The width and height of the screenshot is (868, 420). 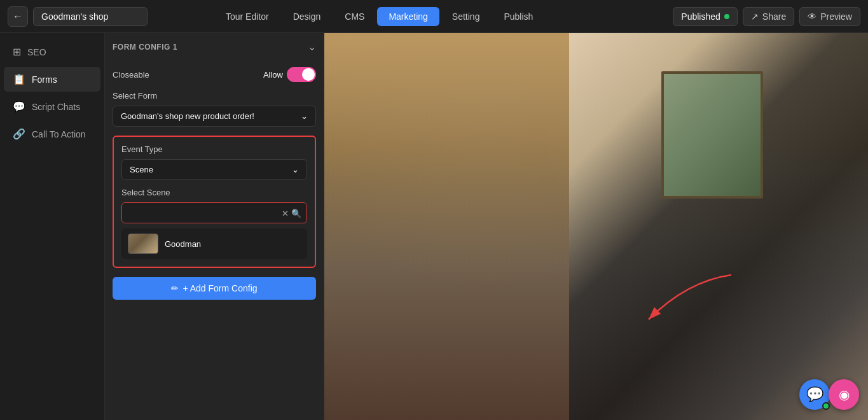 What do you see at coordinates (466, 17) in the screenshot?
I see `tab-setting: Setting` at bounding box center [466, 17].